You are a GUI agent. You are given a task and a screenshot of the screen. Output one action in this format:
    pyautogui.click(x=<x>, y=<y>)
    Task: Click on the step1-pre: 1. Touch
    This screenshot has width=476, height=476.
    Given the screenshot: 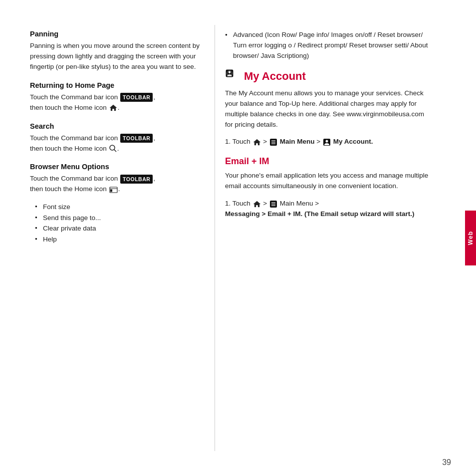 What is the action you would take?
    pyautogui.click(x=238, y=142)
    